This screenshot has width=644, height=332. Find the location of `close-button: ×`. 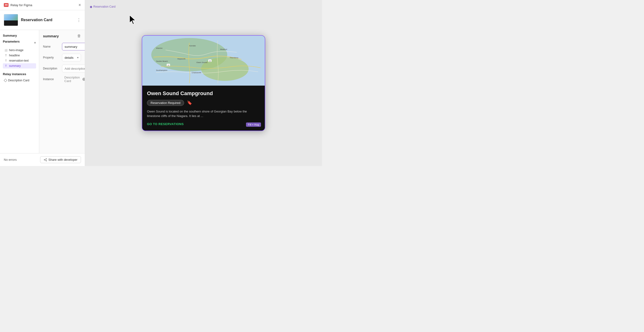

close-button: × is located at coordinates (80, 5).